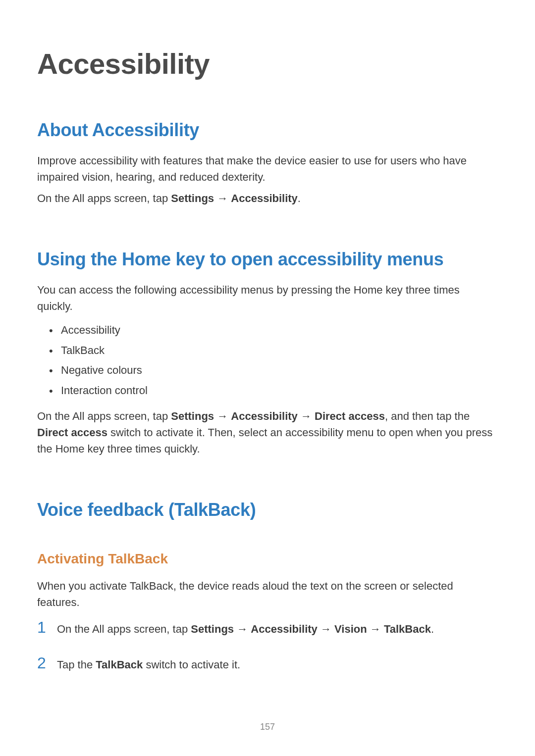 This screenshot has height=756, width=535. What do you see at coordinates (268, 663) in the screenshot?
I see `numbered-step: 2 Tap the TalkBack switch to activate it…` at bounding box center [268, 663].